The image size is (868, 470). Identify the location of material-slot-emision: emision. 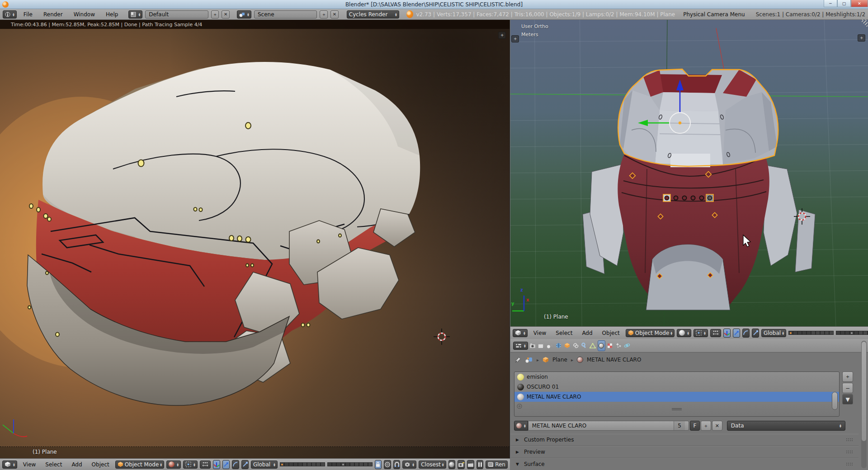
(677, 377).